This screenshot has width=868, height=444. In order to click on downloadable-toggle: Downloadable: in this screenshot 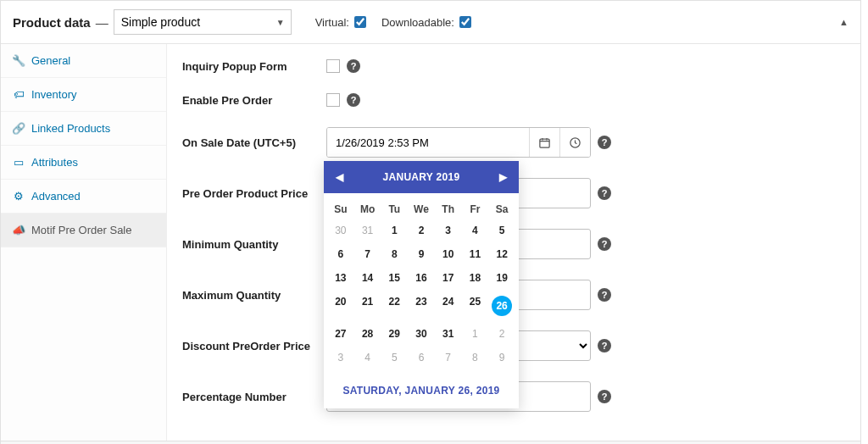, I will do `click(426, 22)`.